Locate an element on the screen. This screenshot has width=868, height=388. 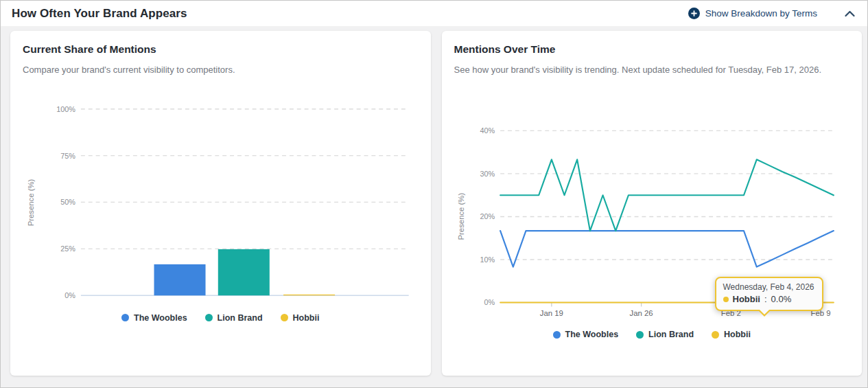
svg-text: 10% is located at coordinates (487, 260).